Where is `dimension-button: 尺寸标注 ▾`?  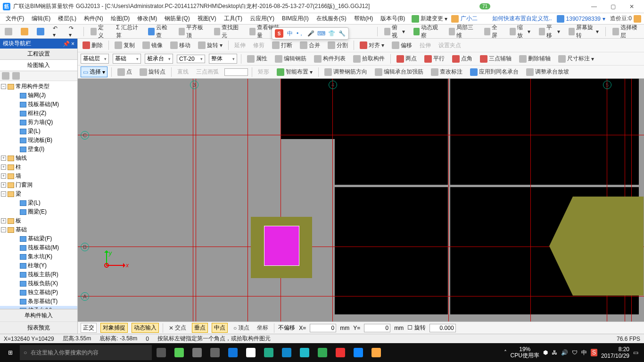 dimension-button: 尺寸标注 ▾ is located at coordinates (576, 58).